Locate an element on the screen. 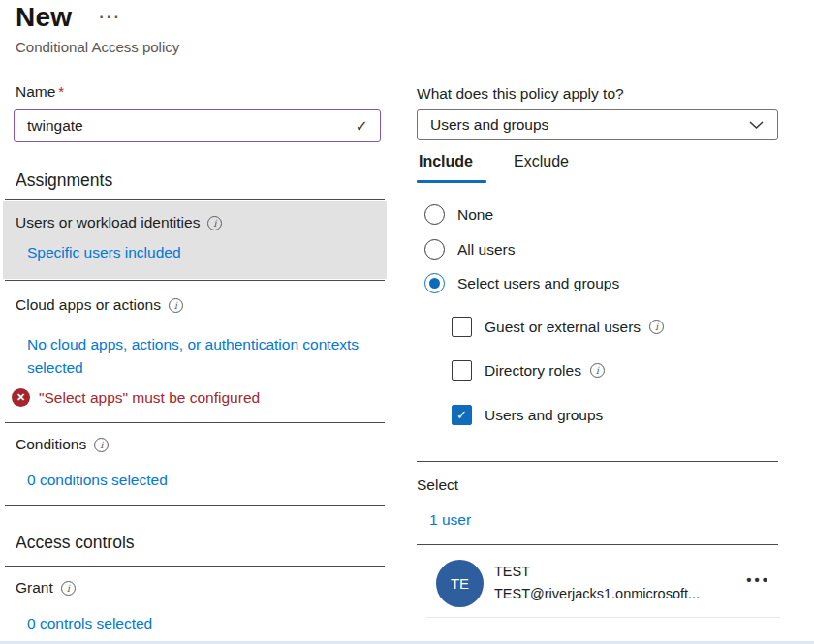 This screenshot has height=644, width=814. grant-section-title: Grant i is located at coordinates (46, 588).